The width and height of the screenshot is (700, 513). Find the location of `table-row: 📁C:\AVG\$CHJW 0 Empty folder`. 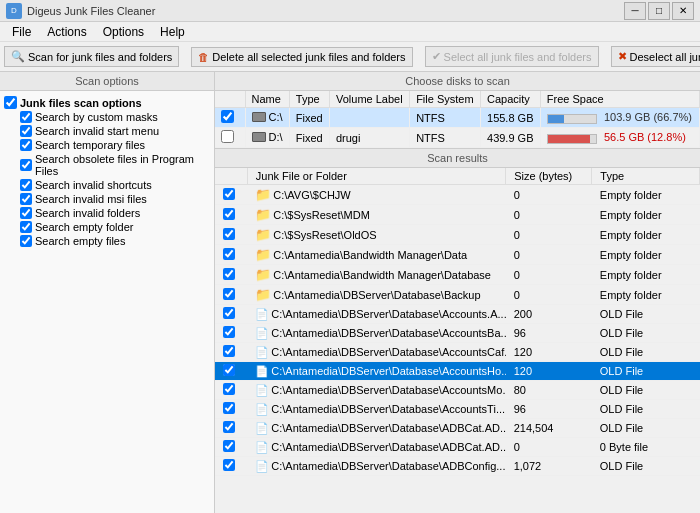

table-row: 📁C:\AVG\$CHJW 0 Empty folder is located at coordinates (458, 195).